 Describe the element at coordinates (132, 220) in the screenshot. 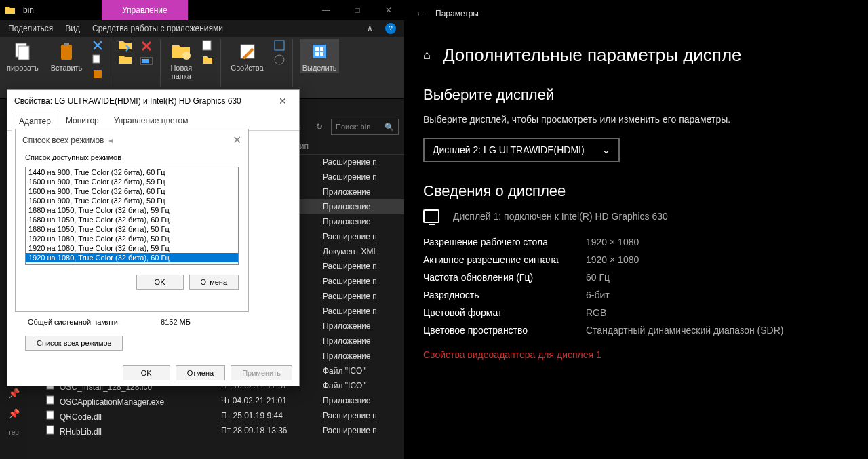

I see `modes-list-dialog: Список всех режимов ◂ ✕ Список доступных…` at that location.